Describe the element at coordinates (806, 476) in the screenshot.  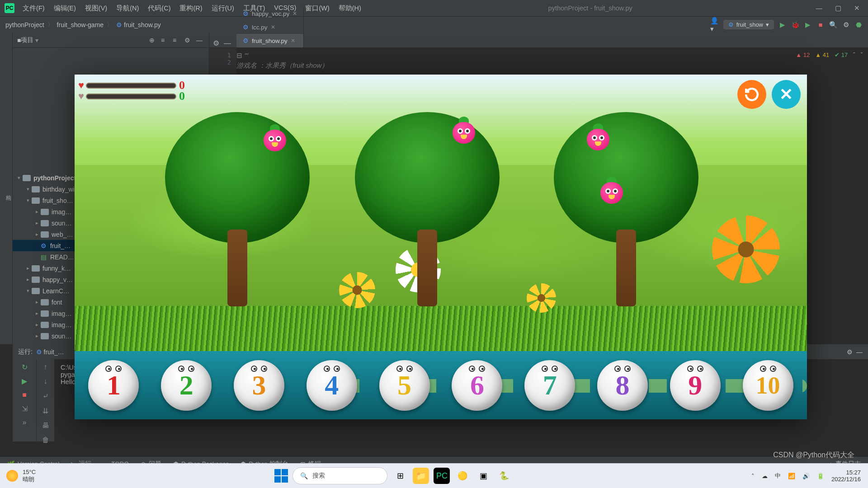
I see `system-tray: ˄ ☁ 中 📶 🔊 🔋 15:272022/12/16` at that location.